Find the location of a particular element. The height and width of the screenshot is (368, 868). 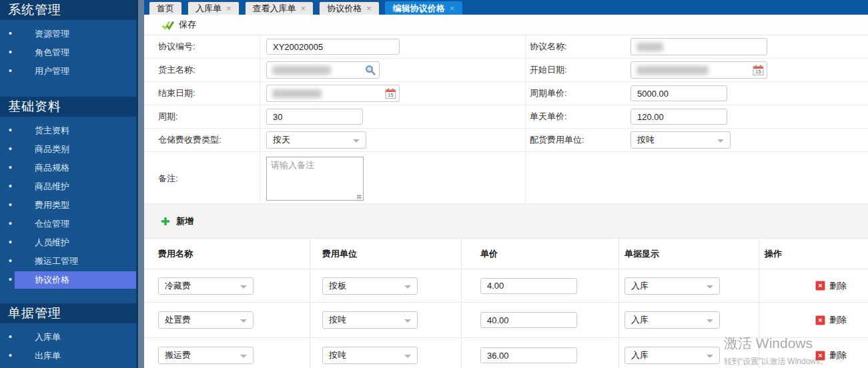

form-row: 仓储费收费类型: 按天 配货费用单位: 按吨 is located at coordinates (506, 140).